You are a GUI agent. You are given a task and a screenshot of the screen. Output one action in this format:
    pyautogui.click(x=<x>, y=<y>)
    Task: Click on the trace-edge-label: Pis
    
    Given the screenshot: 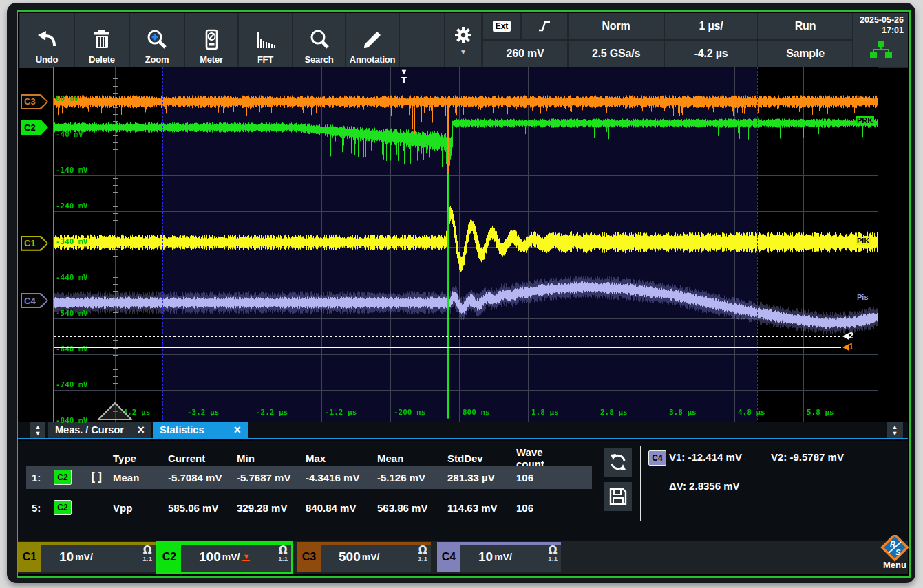 What is the action you would take?
    pyautogui.click(x=863, y=98)
    